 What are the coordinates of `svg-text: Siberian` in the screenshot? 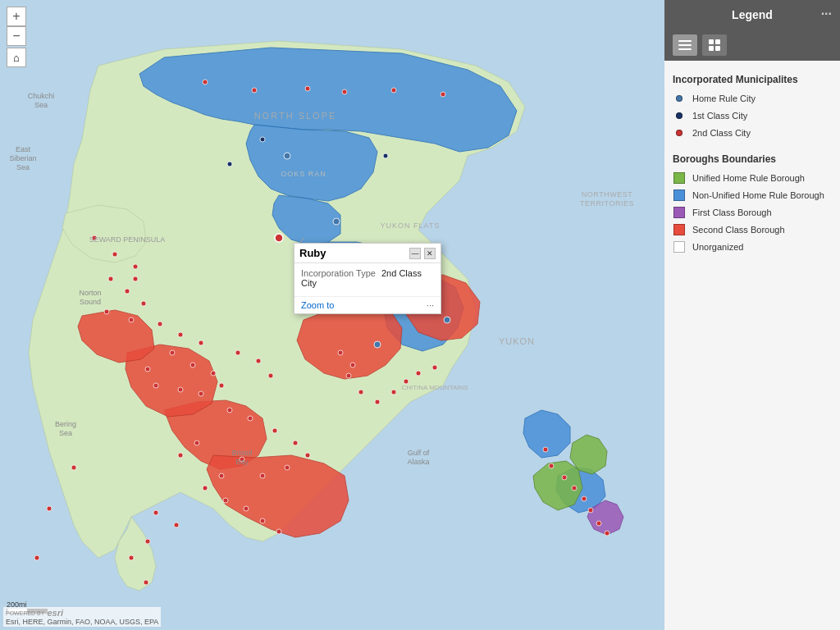 It's located at (23, 158).